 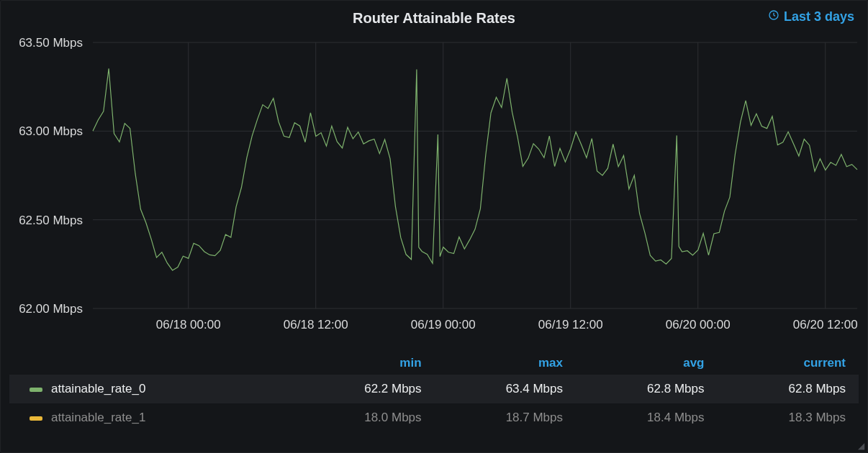 I want to click on resize-handle-icon: ◢, so click(x=861, y=446).